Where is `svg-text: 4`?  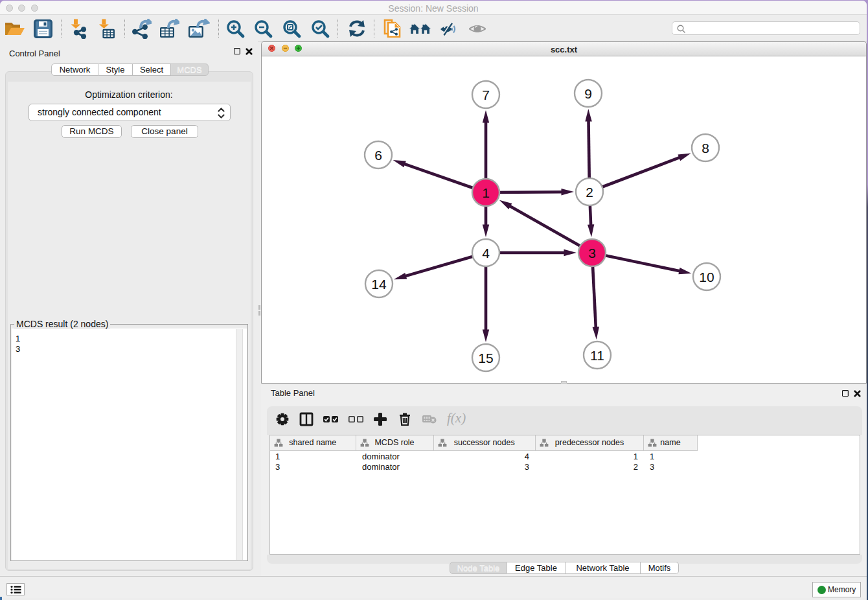
svg-text: 4 is located at coordinates (486, 253).